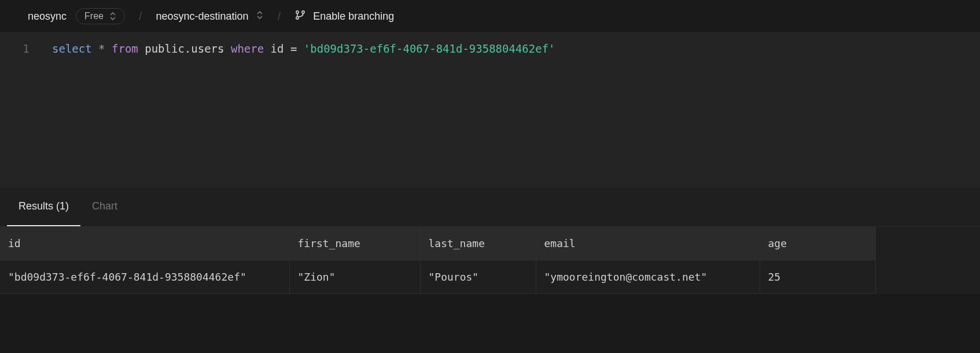 The height and width of the screenshot is (353, 980). Describe the element at coordinates (817, 277) in the screenshot. I see `cell-age: 25` at that location.